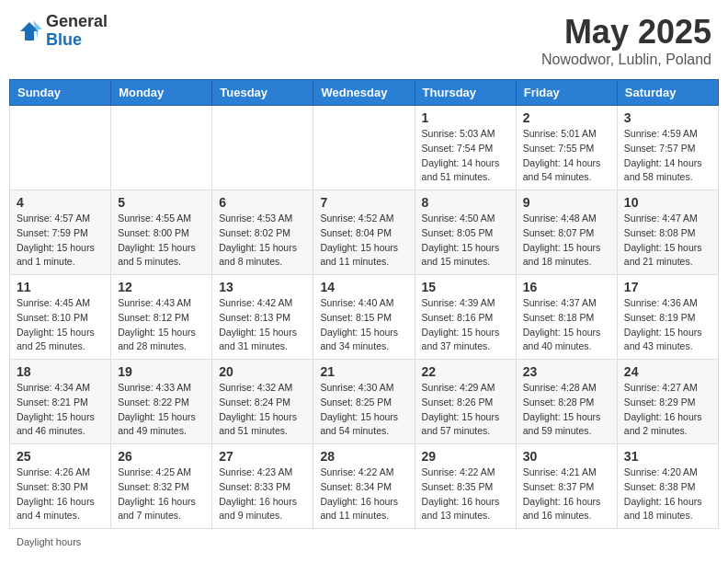  What do you see at coordinates (465, 410) in the screenshot?
I see `day-info: Sunrise: 4:29 AM Sunset: 8:26 PM Dayligh…` at bounding box center [465, 410].